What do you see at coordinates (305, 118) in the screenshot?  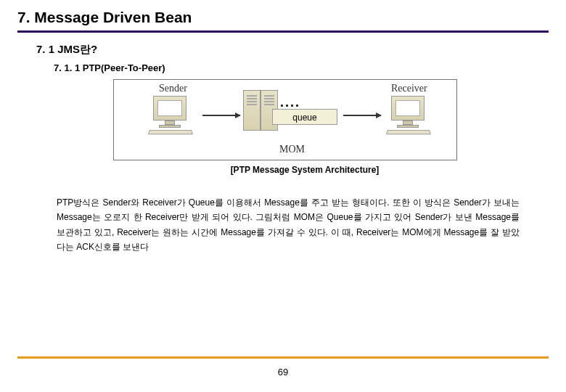 I see `queue-label: queue` at bounding box center [305, 118].